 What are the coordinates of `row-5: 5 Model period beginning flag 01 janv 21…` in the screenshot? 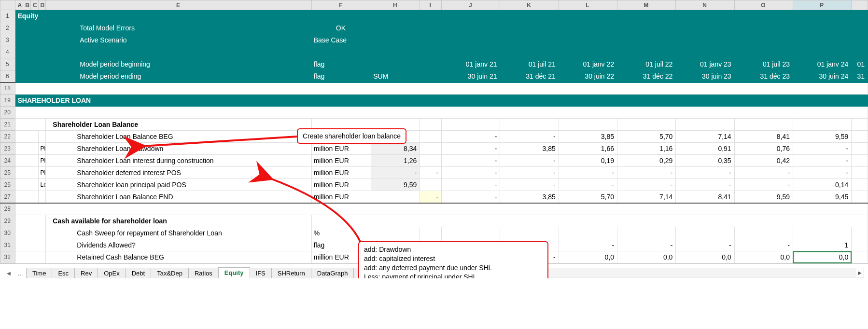 It's located at (434, 65).